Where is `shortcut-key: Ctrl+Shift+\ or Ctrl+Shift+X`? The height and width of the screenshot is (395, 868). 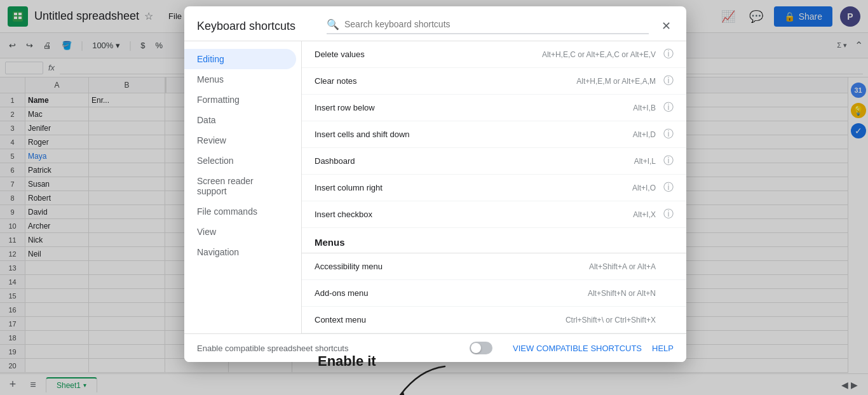 shortcut-key: Ctrl+Shift+\ or Ctrl+Shift+X is located at coordinates (611, 320).